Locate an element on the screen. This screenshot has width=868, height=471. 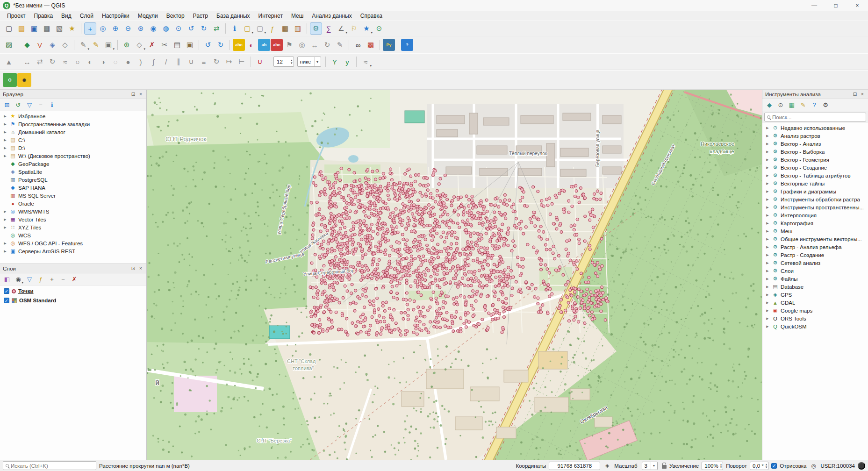
refresh-map-button: ⇄ is located at coordinates (216, 29).